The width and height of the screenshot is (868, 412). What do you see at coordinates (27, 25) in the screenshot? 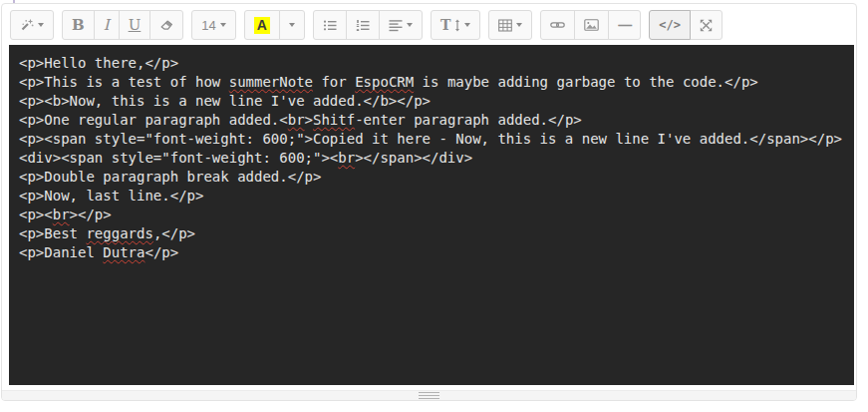
I see `magic-wand-icon` at bounding box center [27, 25].